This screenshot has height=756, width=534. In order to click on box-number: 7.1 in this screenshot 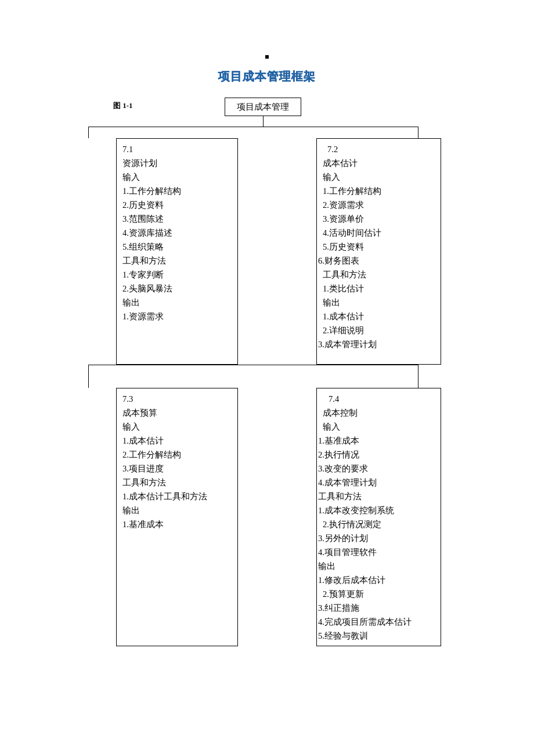, I will do `click(177, 149)`.